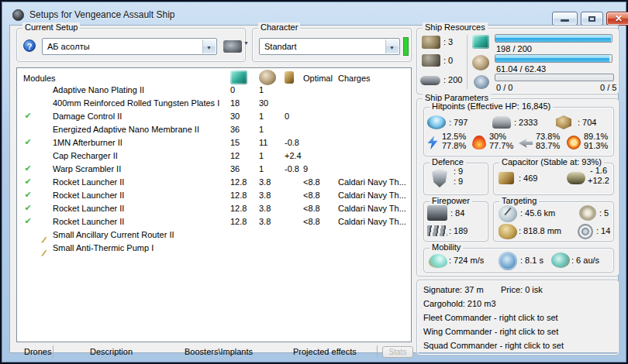 This screenshot has height=364, width=628. I want to click on warp-speed-value: : 6 au/s, so click(585, 260).